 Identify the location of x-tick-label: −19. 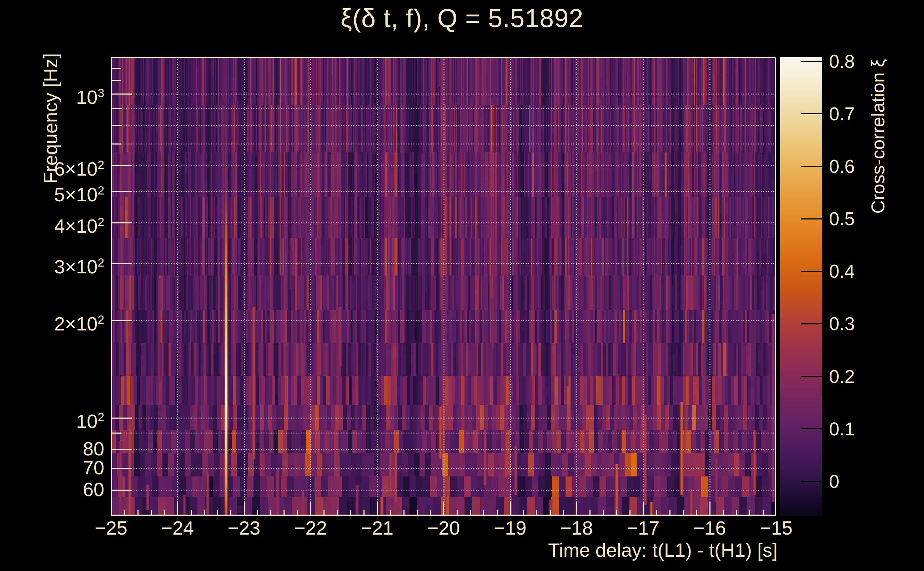
(510, 528).